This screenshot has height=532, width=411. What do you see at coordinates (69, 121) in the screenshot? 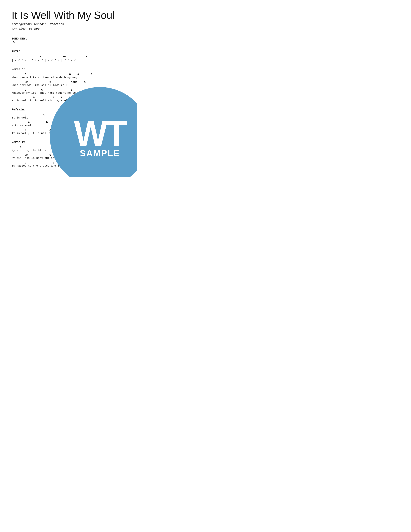
I see `refrain-section: Refrain: D AIt is well A DWith my soul G…` at bounding box center [69, 121].